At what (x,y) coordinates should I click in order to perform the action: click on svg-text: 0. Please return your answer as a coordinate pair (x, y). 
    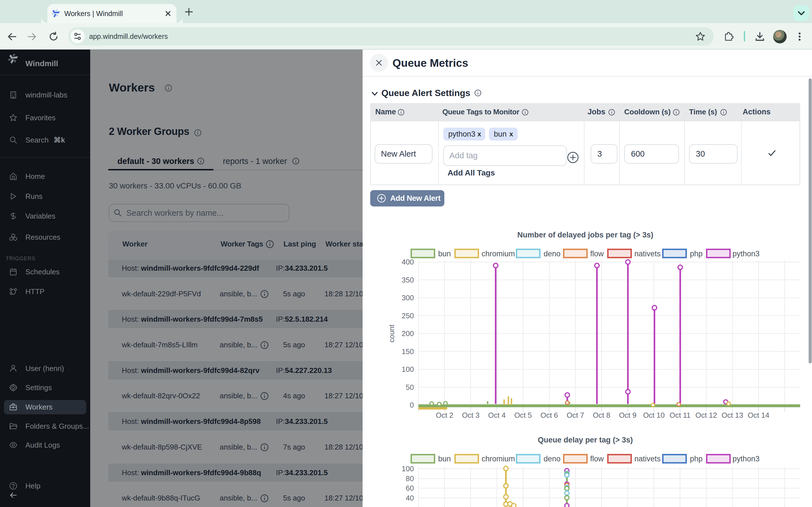
    Looking at the image, I should click on (412, 405).